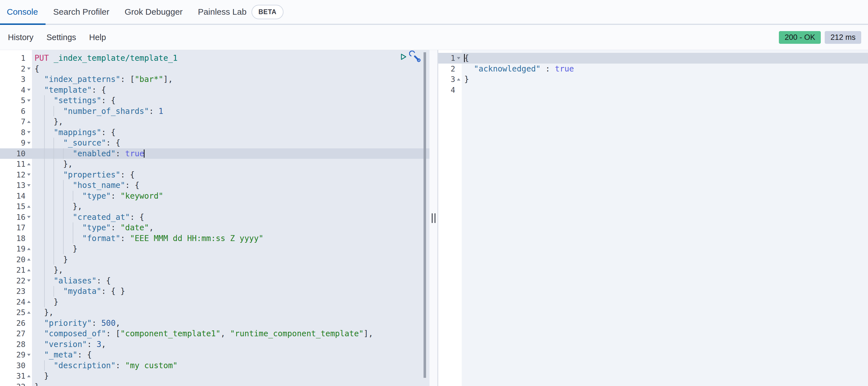 The height and width of the screenshot is (386, 868). What do you see at coordinates (653, 69) in the screenshot?
I see `code-line: 2"acknowledged" : true` at bounding box center [653, 69].